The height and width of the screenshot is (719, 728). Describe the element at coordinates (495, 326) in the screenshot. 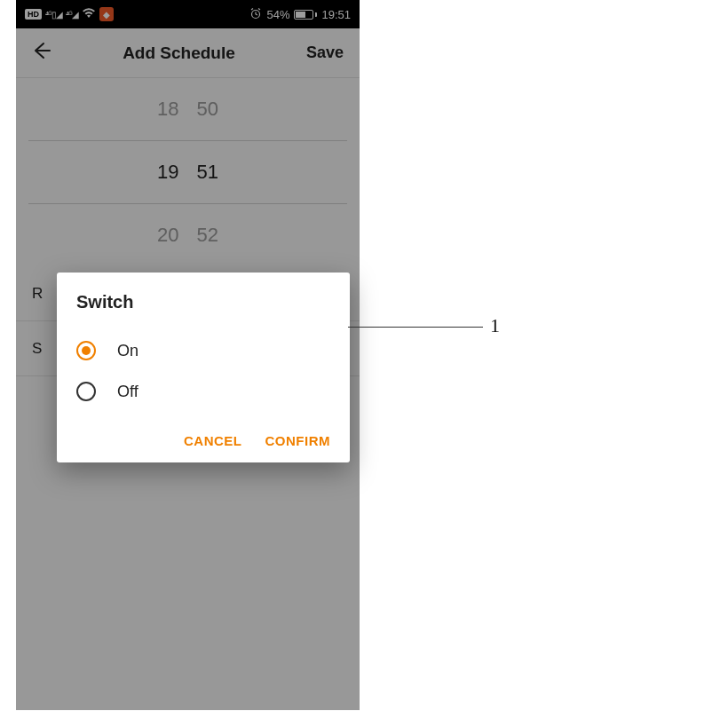

I see `callout-label-1: 1` at that location.